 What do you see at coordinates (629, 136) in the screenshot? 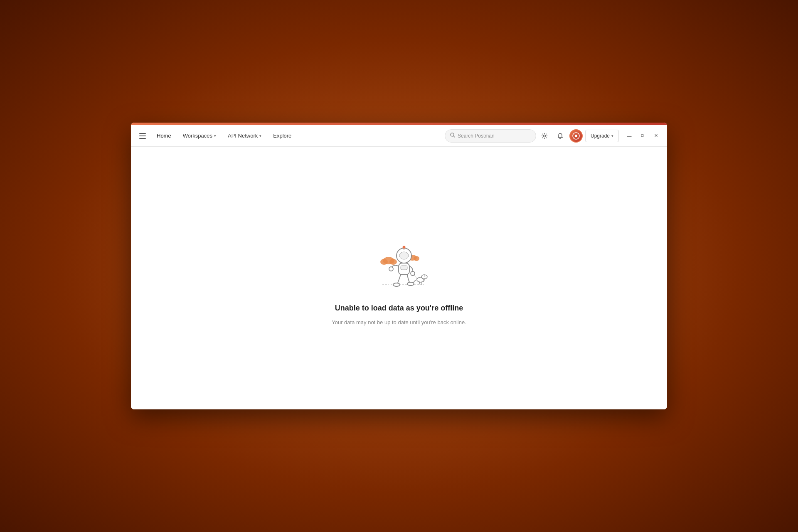
I see `minimize-button: —` at bounding box center [629, 136].